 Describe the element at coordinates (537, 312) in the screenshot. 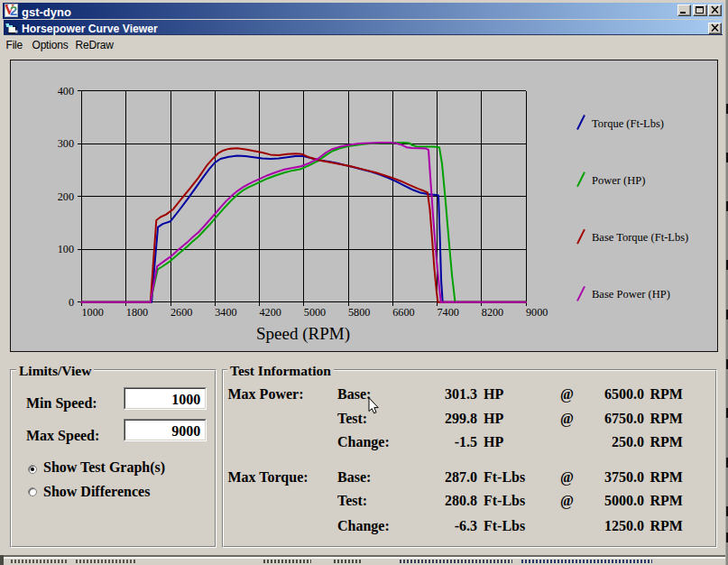

I see `svg-text: 9000` at that location.